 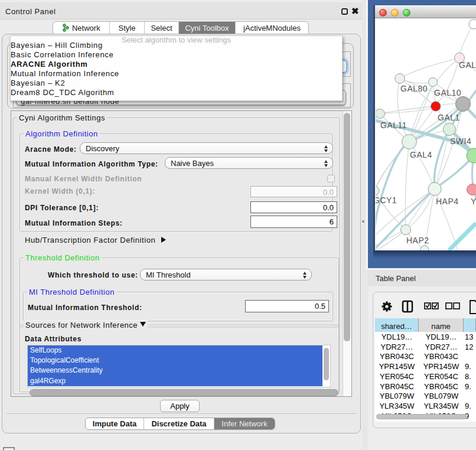 I want to click on svg-text: GAL7, so click(x=468, y=65).